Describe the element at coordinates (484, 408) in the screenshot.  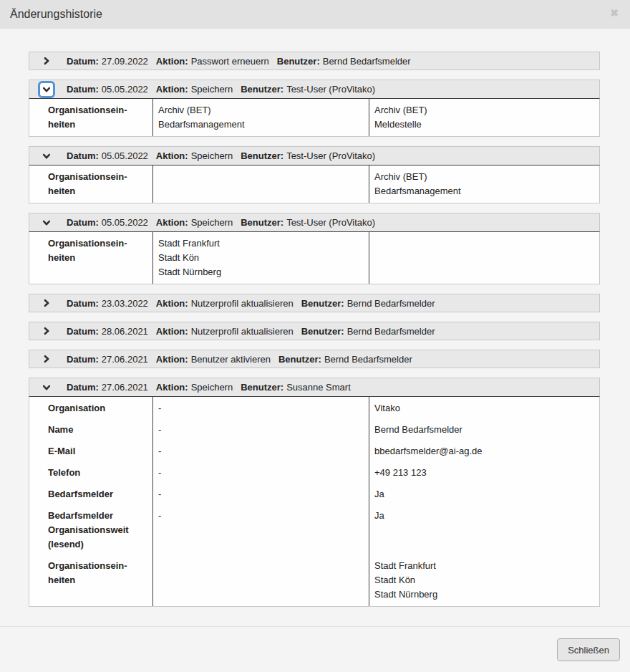
I see `new-value: Vitako` at that location.